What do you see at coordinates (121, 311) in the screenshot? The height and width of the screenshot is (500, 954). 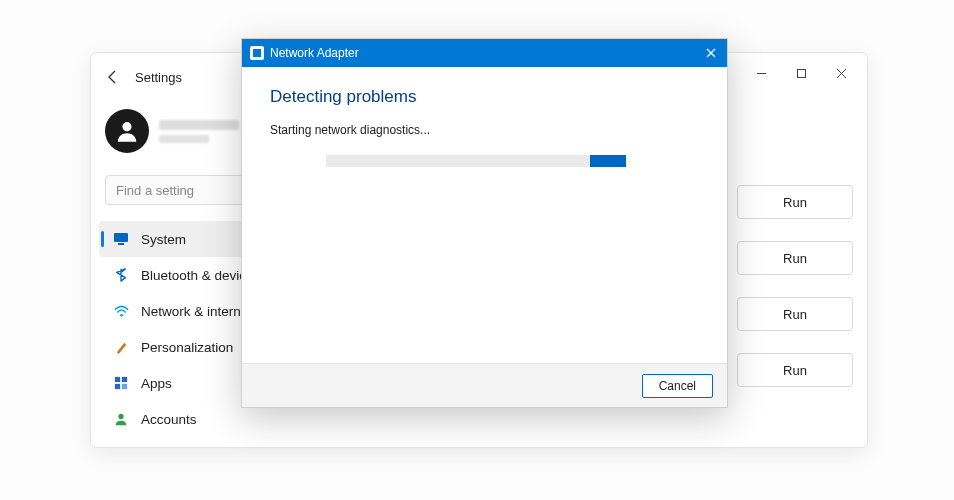 I see `wifi-icon` at bounding box center [121, 311].